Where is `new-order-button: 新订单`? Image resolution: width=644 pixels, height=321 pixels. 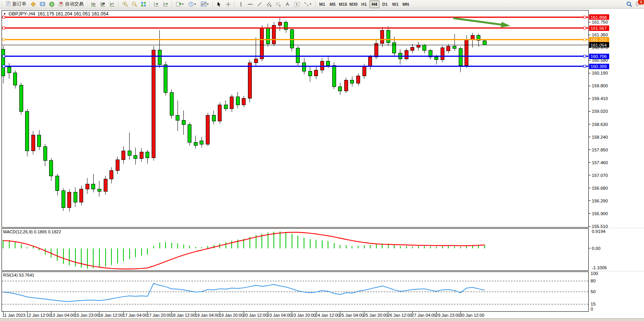
new-order-button: 新订单 is located at coordinates (16, 4).